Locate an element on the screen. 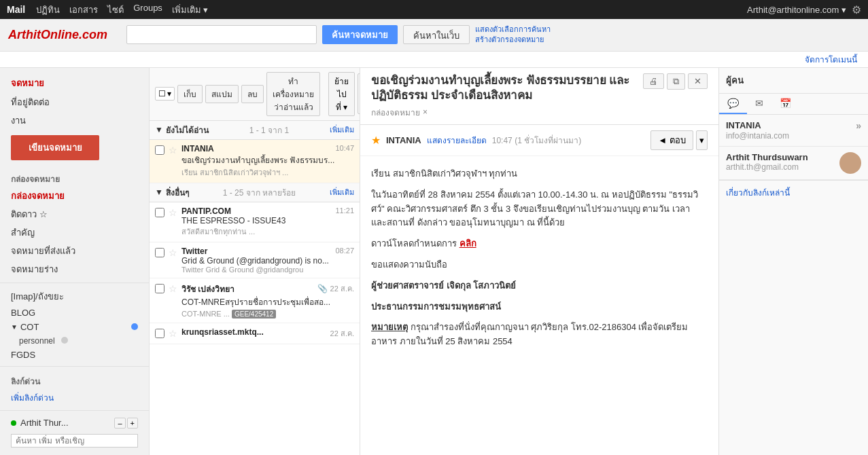 The width and height of the screenshot is (868, 455). compose-button: เขียนจดหมาย is located at coordinates (55, 148).